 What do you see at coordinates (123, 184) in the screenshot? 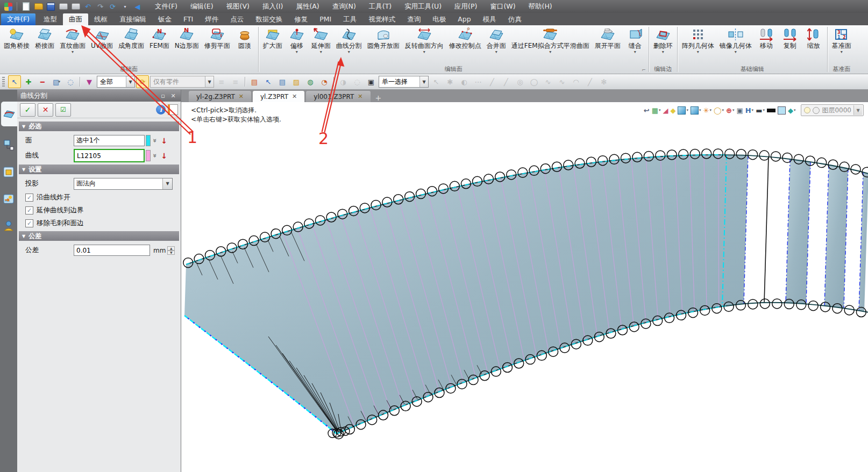
I see `projection-select: 面法向 ▼` at bounding box center [123, 184].